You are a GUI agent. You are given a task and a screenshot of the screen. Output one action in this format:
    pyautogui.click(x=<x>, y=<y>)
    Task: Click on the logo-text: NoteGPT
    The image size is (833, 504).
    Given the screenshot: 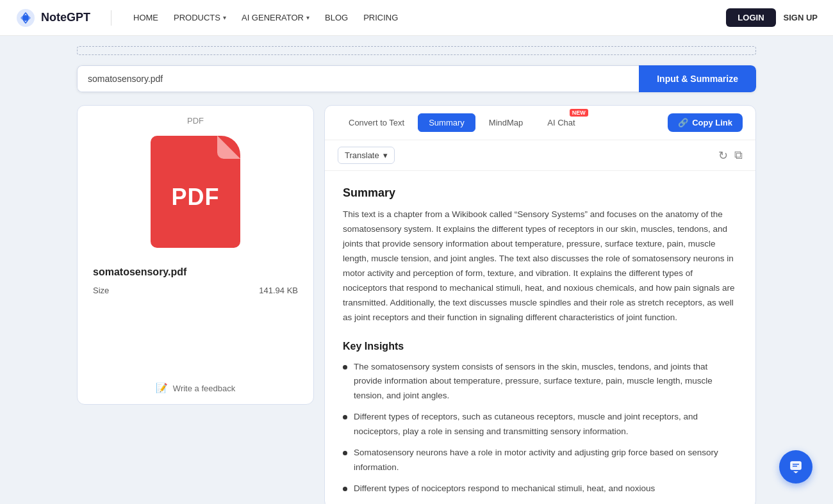 What is the action you would take?
    pyautogui.click(x=65, y=18)
    